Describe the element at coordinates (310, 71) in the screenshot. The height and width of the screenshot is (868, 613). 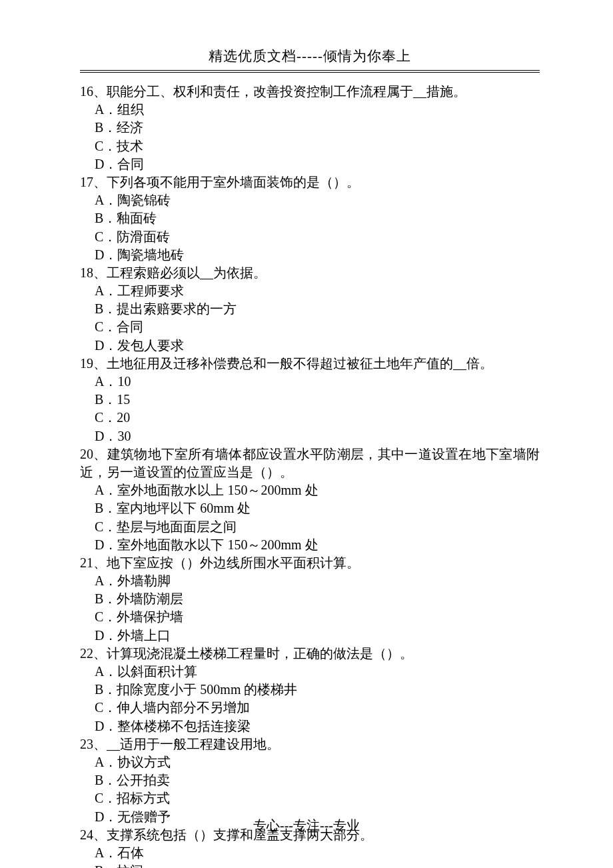
I see `header-rule` at that location.